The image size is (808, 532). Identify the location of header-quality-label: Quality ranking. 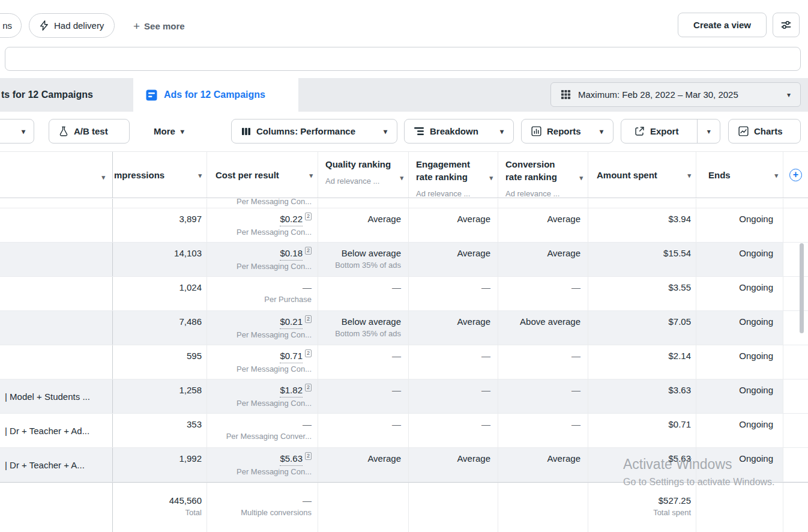
(359, 165).